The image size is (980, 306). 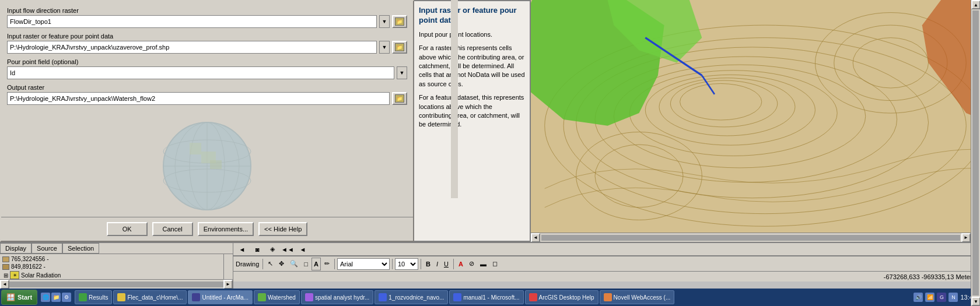 I want to click on toc-content: 765,3224556 - 849,891622 - ⊞ ☀ Solar Rad…, so click(x=117, y=267).